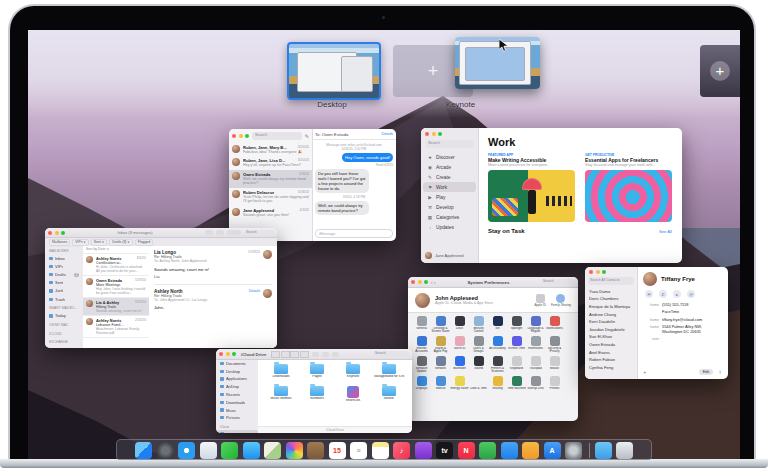  I want to click on finder-sidebar-item: Pictures, so click(237, 418).